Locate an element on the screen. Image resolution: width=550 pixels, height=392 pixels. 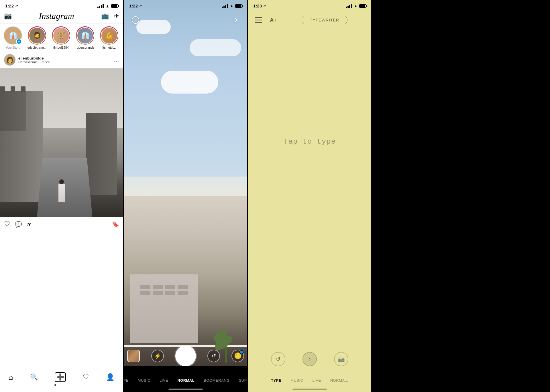
story-ruben: 👔 ruben.grande is located at coordinates (85, 38).